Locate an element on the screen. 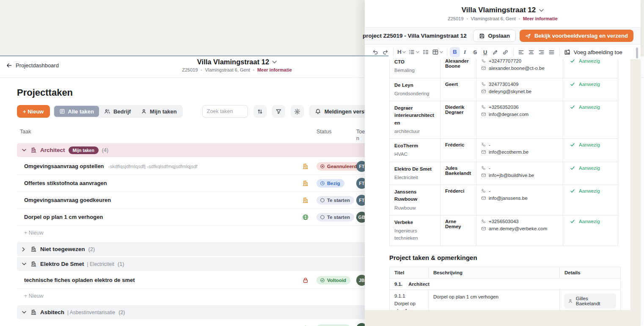 Image resolution: width=644 pixels, height=326 pixels. task-row: Dorpel op plan 1 cm verhogen Te starten … is located at coordinates (203, 217).